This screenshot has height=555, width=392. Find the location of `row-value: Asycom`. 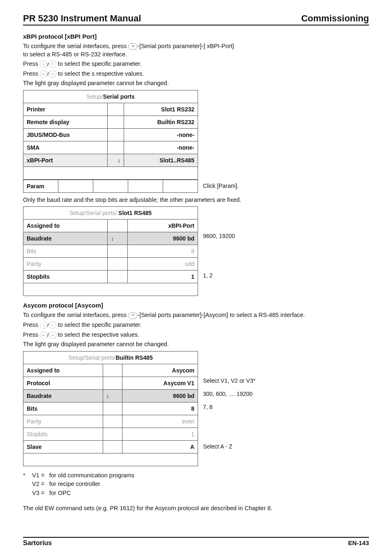

row-value: Asycom is located at coordinates (160, 370).